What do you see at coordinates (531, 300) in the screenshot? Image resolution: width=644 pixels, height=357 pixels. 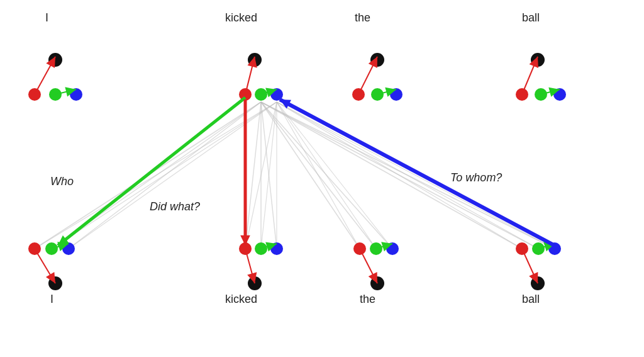 I see `word-bottom-ball: ball` at bounding box center [531, 300].